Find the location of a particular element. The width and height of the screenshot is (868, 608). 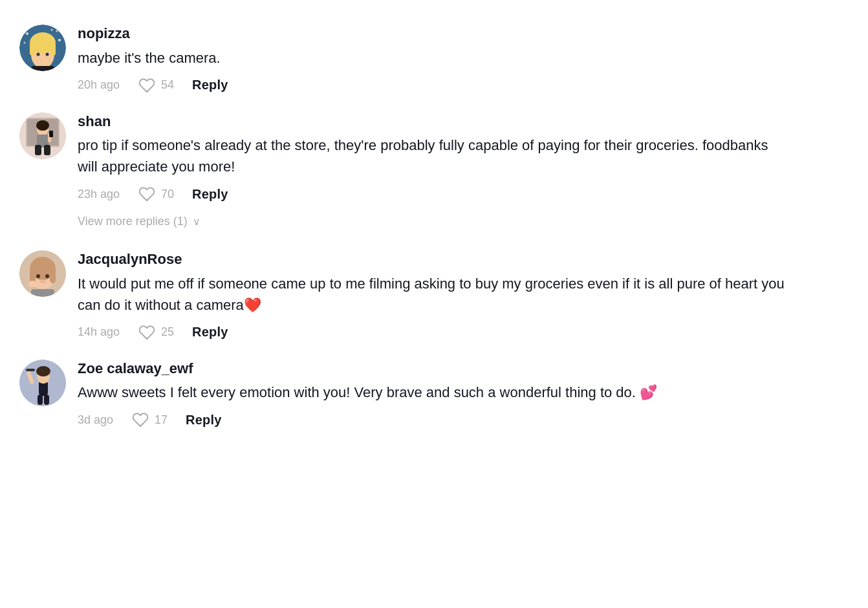

like-group: 17 is located at coordinates (149, 420).